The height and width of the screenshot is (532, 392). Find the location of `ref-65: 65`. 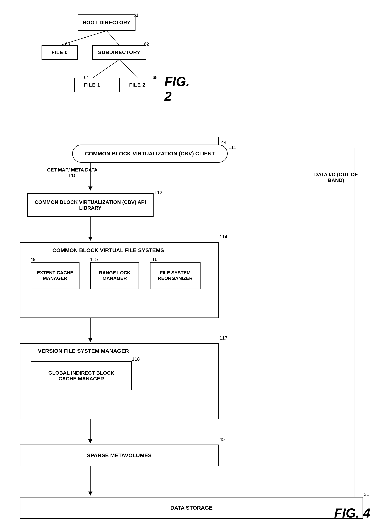

ref-65: 65 is located at coordinates (155, 77).